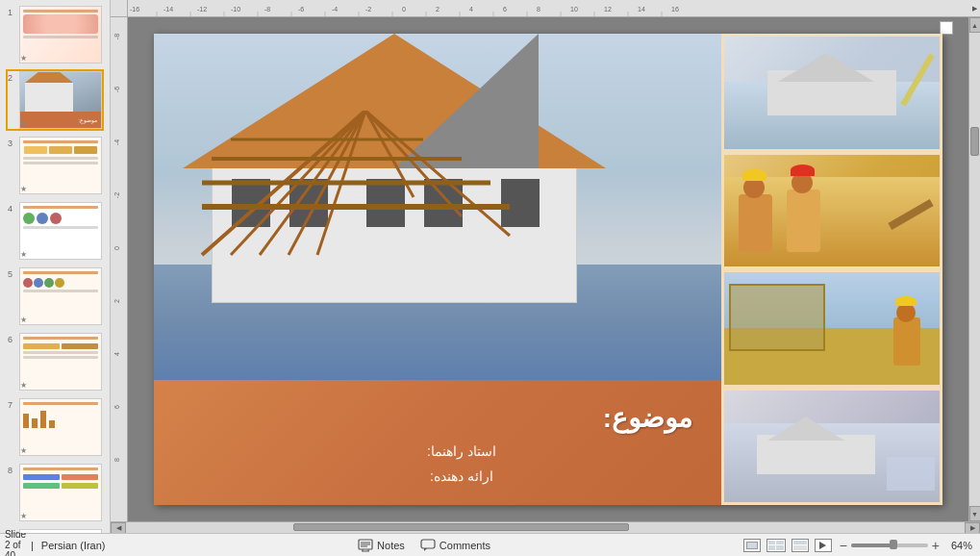  I want to click on normal-view-btn, so click(752, 545).